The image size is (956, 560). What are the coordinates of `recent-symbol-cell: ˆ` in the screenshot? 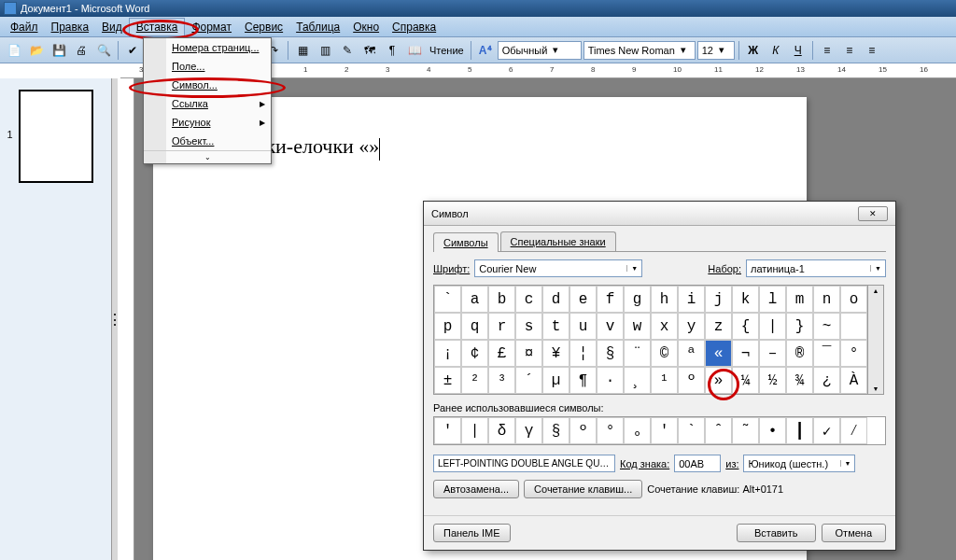 It's located at (719, 431).